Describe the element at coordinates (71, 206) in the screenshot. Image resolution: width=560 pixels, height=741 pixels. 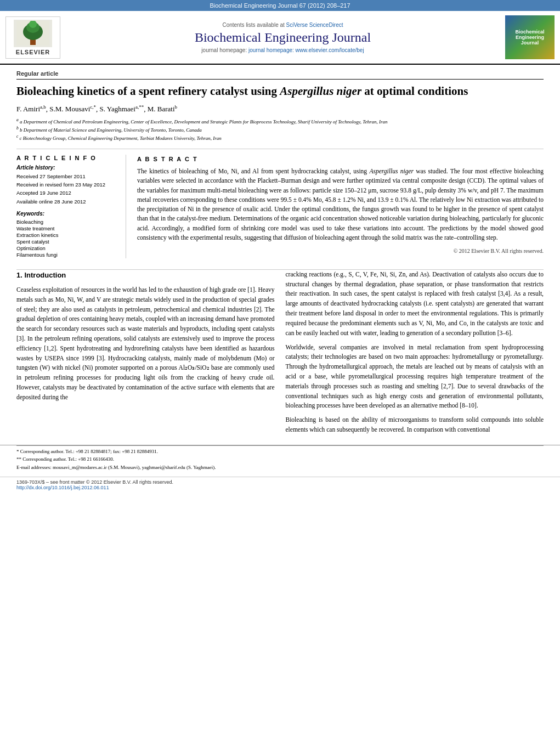
I see `left-column: A R T I C L E I N F O Article history: R…` at that location.